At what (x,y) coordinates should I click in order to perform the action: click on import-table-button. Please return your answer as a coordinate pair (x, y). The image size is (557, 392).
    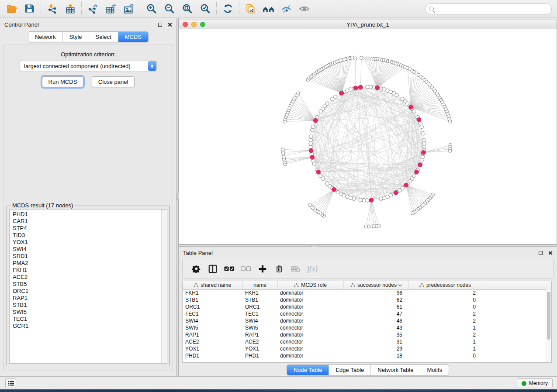
    Looking at the image, I should click on (70, 9).